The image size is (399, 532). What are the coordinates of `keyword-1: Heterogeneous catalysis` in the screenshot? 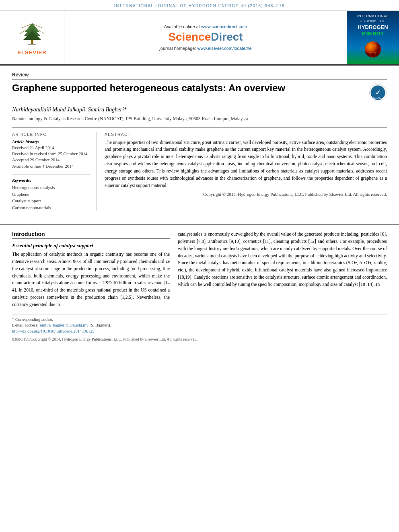 It's located at (51, 187).